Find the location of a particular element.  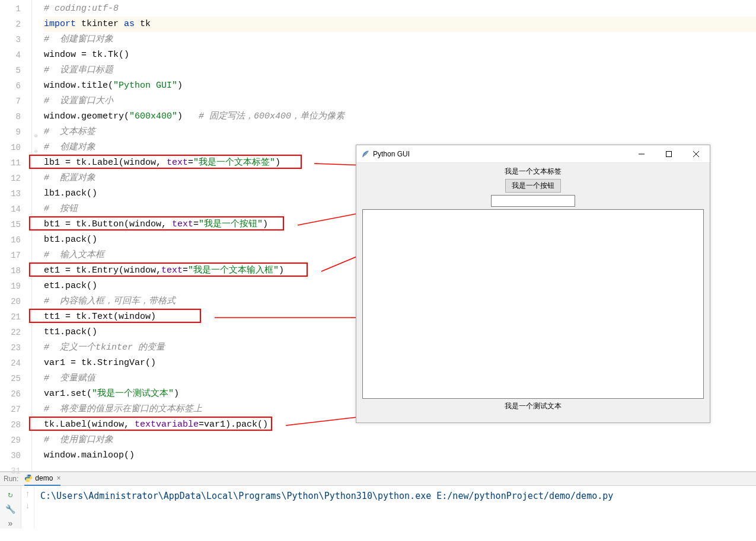

rerun-icon: ↻ is located at coordinates (10, 494).